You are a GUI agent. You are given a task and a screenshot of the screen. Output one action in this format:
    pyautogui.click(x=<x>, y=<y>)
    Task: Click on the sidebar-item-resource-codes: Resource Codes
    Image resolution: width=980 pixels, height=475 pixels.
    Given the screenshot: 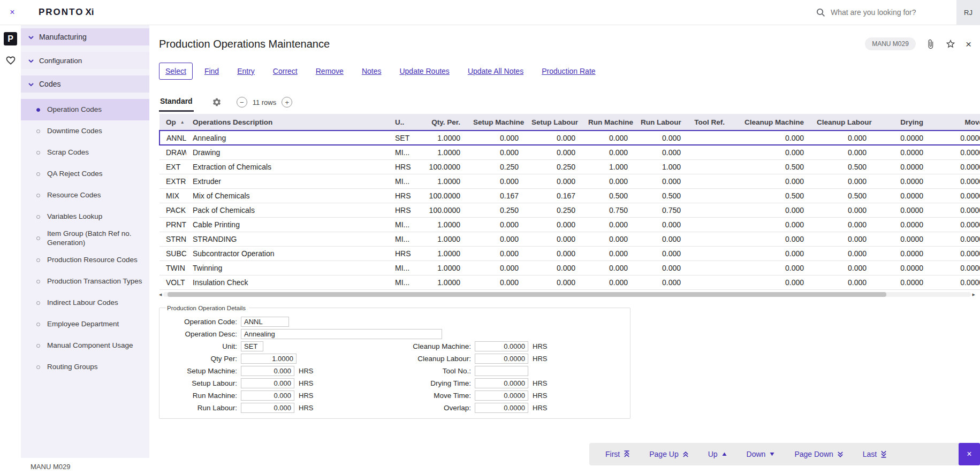 What is the action you would take?
    pyautogui.click(x=85, y=195)
    